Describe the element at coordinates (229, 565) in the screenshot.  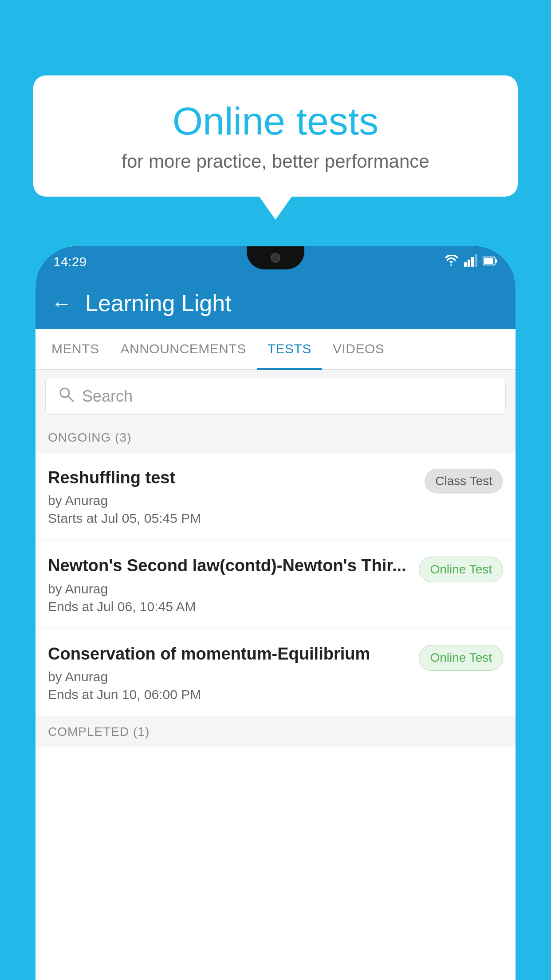
I see `test-name: Newton's Second law(contd)-Newton's Thir…` at that location.